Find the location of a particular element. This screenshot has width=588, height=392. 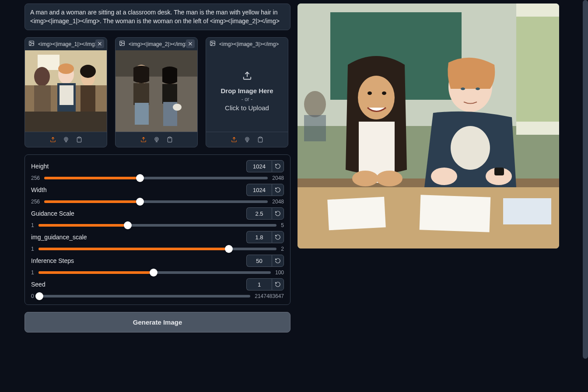

img_guidance-slider is located at coordinates (158, 249).